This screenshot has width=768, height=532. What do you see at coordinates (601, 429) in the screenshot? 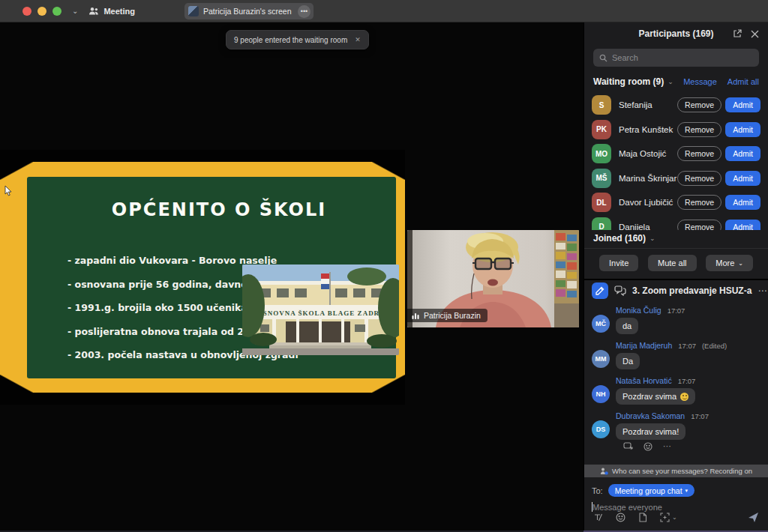
I see `avatar: DS` at bounding box center [601, 429].